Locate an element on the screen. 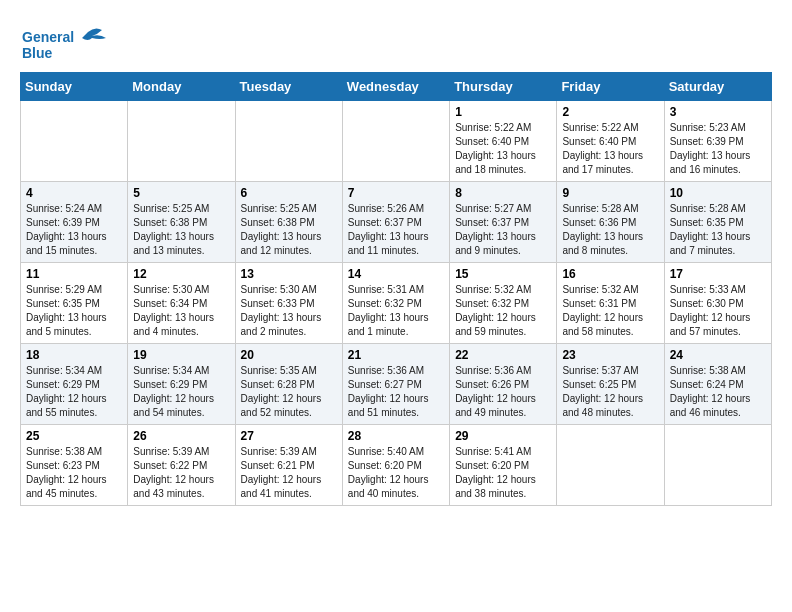 Image resolution: width=792 pixels, height=612 pixels. day-number: 23 is located at coordinates (610, 355).